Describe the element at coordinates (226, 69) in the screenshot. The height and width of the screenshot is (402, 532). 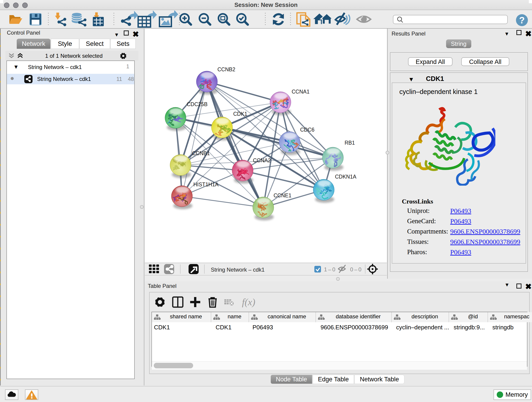
I see `svg-text: CCNB2` at that location.